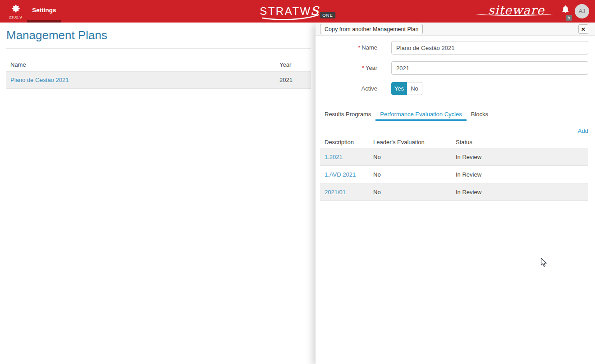 This screenshot has height=364, width=595. Describe the element at coordinates (490, 48) in the screenshot. I see `name-input` at that location.